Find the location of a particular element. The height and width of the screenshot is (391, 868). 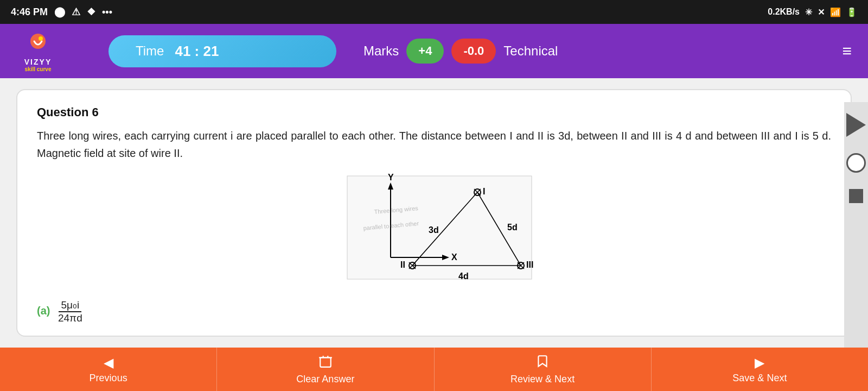

timer-label: Time is located at coordinates (150, 51).